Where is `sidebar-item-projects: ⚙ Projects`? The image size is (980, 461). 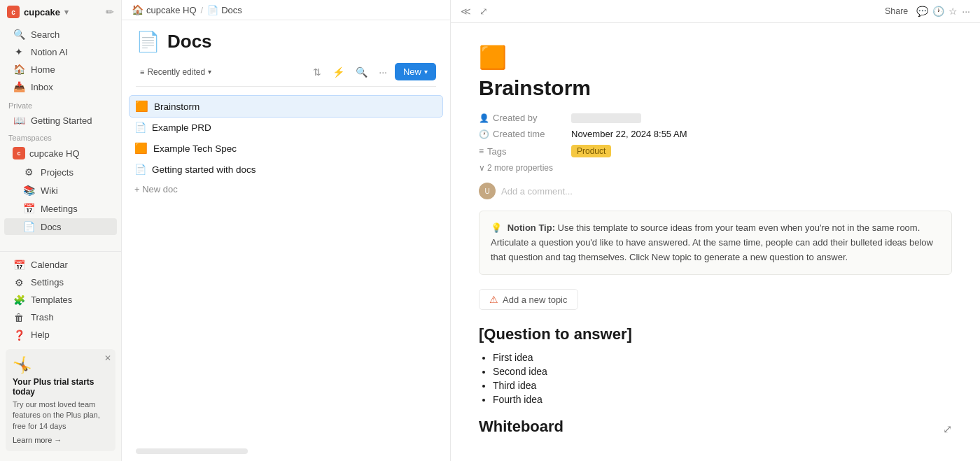 sidebar-item-projects: ⚙ Projects is located at coordinates (60, 172).